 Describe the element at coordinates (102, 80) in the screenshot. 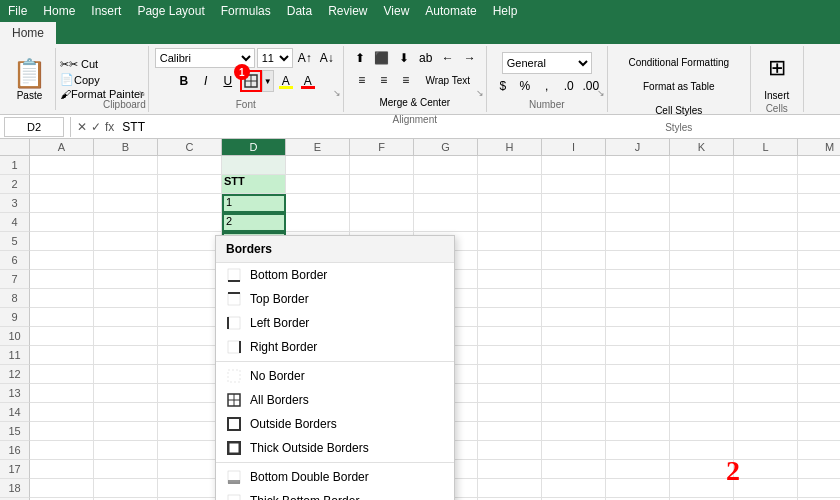

I see `copy-button: 📄Copy` at that location.